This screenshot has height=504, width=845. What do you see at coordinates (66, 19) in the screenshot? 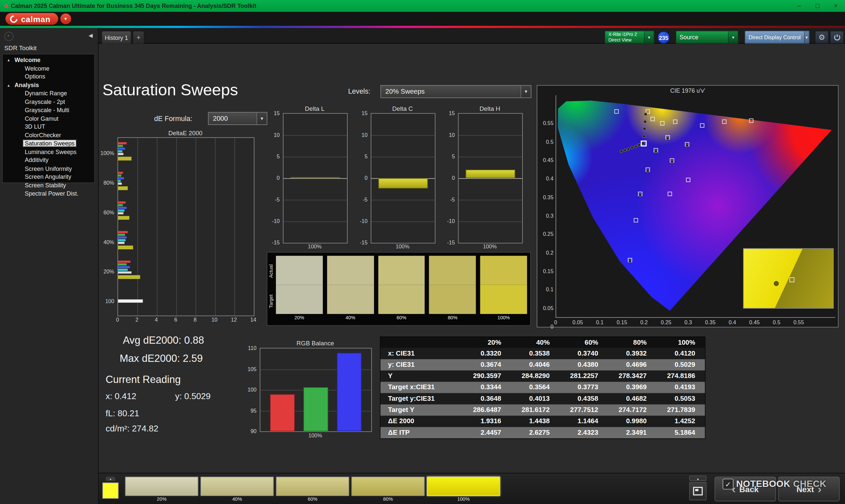
I see `calman-menu-button: ▾` at bounding box center [66, 19].